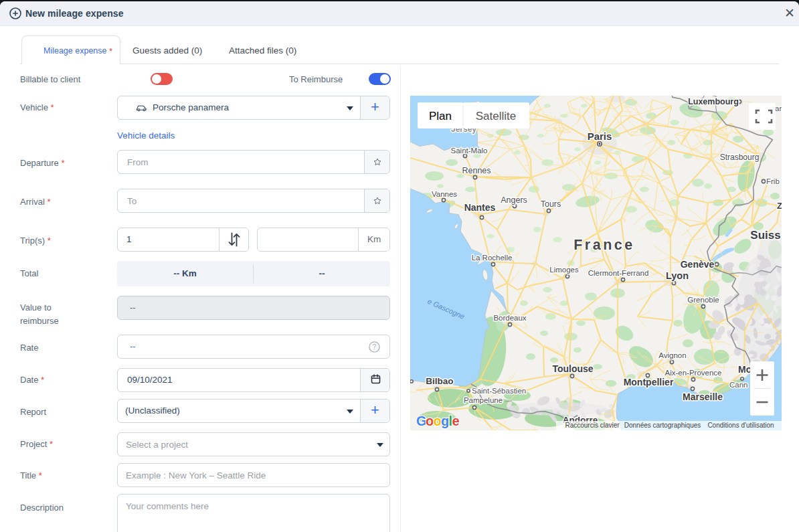  Describe the element at coordinates (600, 137) in the screenshot. I see `svg-text: Paris` at that location.